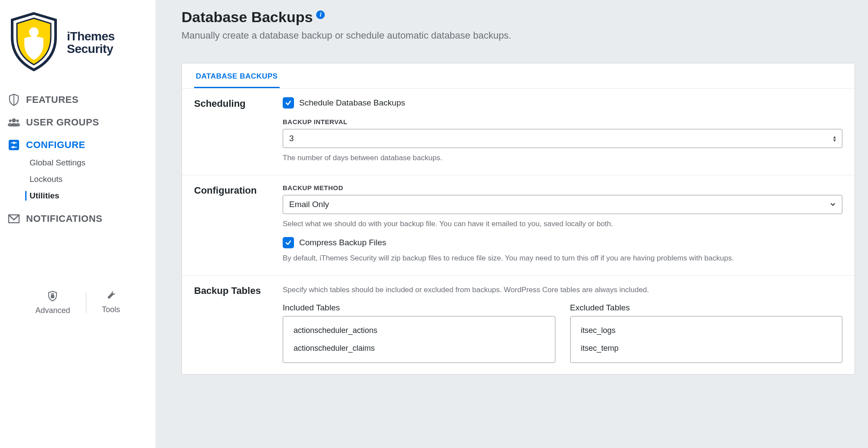  I want to click on section-heading: Configuration, so click(238, 224).